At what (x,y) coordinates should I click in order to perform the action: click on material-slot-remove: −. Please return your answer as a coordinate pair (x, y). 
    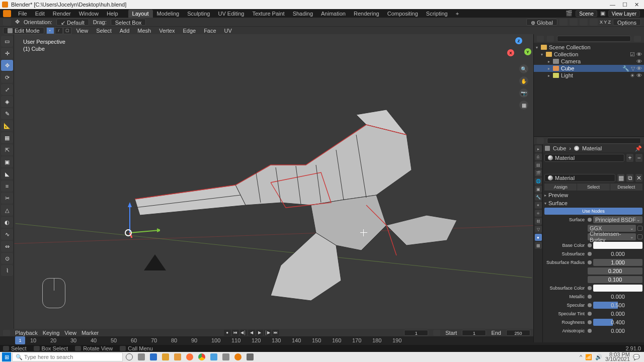
    Looking at the image, I should click on (639, 158).